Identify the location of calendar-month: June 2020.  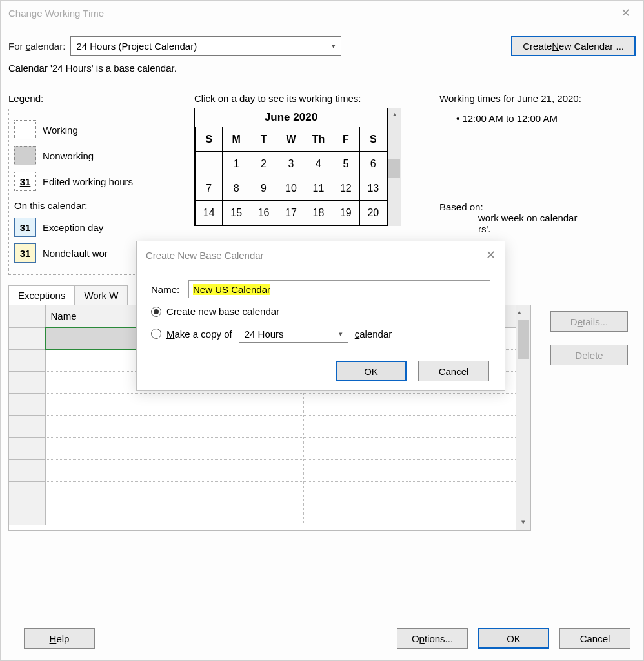
(291, 117).